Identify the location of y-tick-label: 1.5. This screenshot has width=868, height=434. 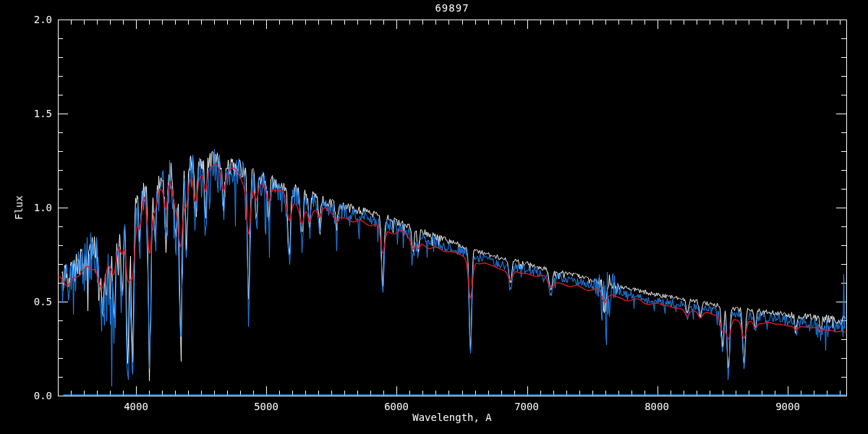
(35, 114).